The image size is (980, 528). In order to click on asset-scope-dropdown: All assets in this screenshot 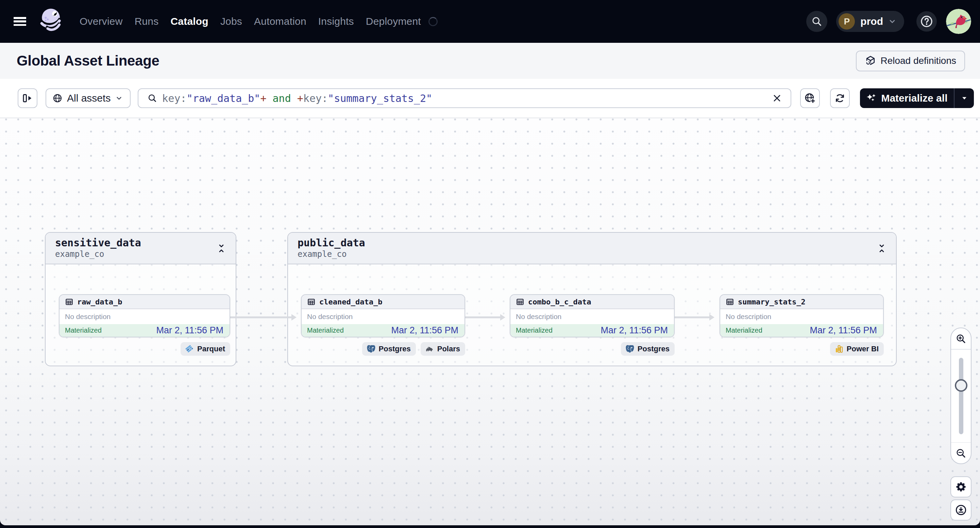, I will do `click(88, 98)`.